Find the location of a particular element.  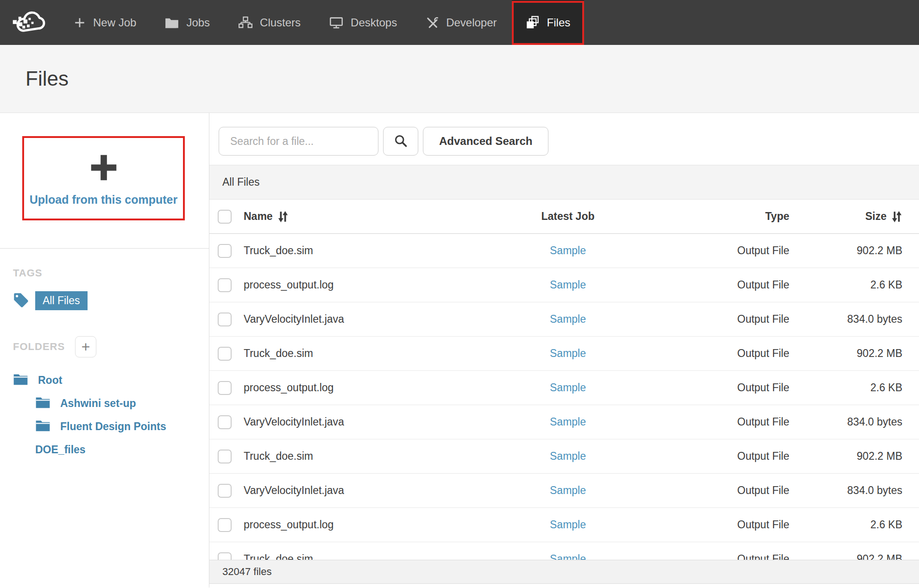

search-icon is located at coordinates (401, 142).